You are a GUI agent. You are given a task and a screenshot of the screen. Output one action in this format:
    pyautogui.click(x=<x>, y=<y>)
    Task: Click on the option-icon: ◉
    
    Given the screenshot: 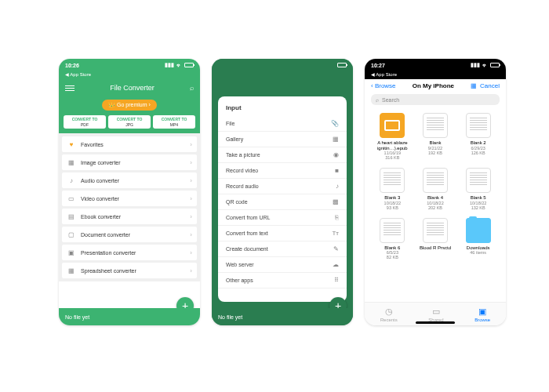 What is the action you would take?
    pyautogui.click(x=336, y=155)
    